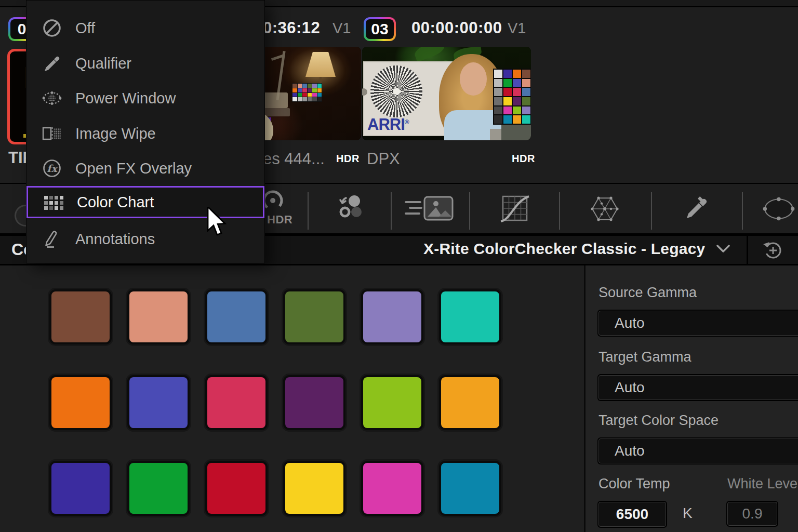 This screenshot has width=798, height=532. Describe the element at coordinates (52, 28) in the screenshot. I see `off-icon` at that location.